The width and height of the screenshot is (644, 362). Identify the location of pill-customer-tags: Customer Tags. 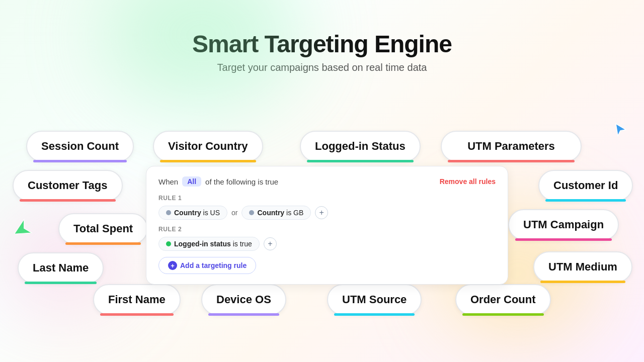
(67, 186).